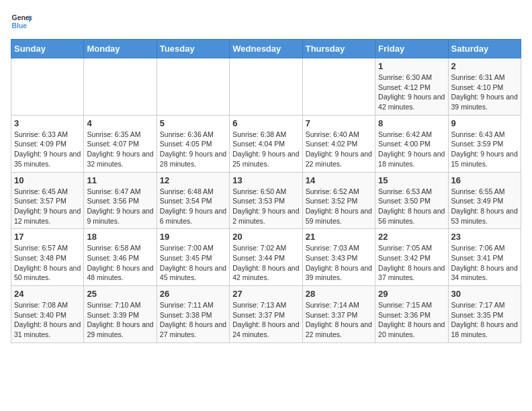 This screenshot has height=411, width=532. What do you see at coordinates (266, 314) in the screenshot?
I see `calendar-cell: 27Sunrise: 7:13 AM Sunset: 3:37 PM Dayli…` at bounding box center [266, 314].